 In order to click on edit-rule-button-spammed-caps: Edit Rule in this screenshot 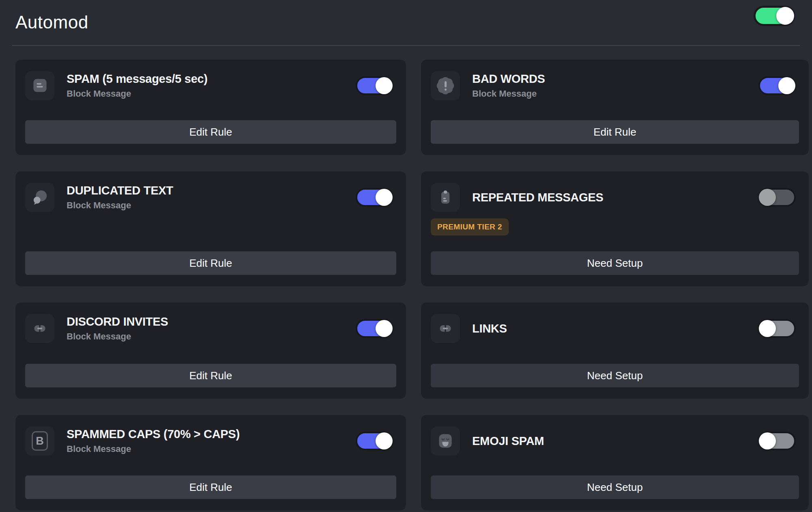, I will do `click(211, 487)`.